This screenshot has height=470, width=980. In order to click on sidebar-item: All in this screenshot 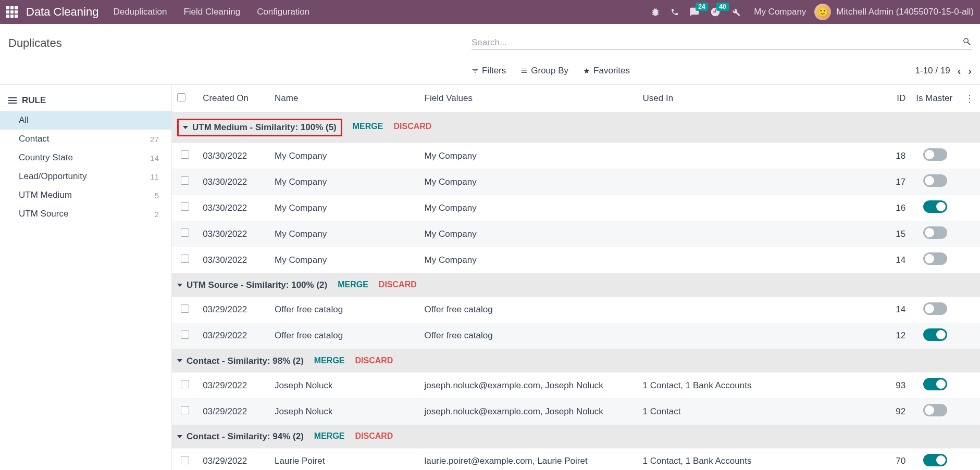, I will do `click(85, 120)`.